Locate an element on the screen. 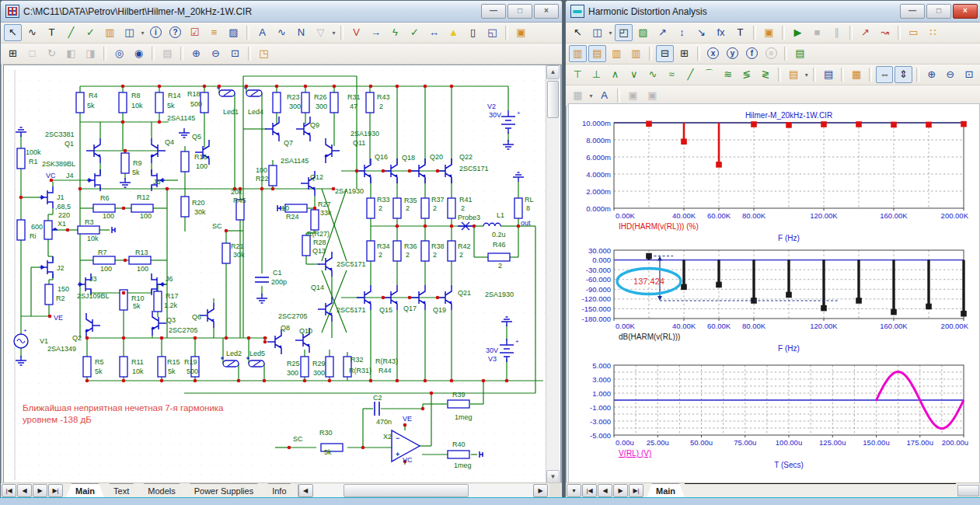 The width and height of the screenshot is (980, 505). find-next-button: ◉ is located at coordinates (138, 54).